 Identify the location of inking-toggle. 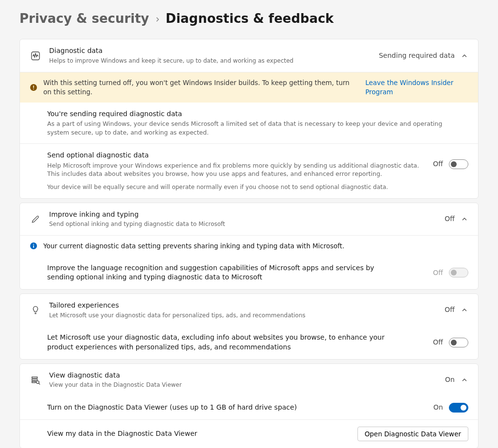
(459, 273).